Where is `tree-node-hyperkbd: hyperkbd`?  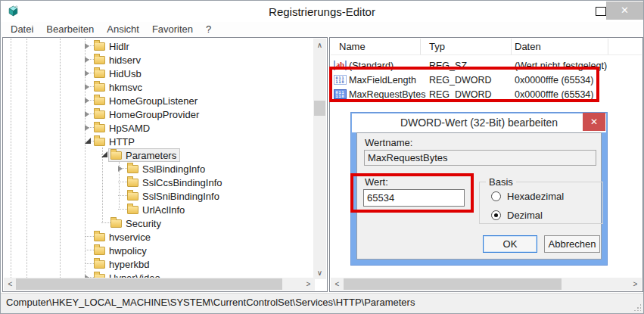 tree-node-hyperkbd: hyperkbd is located at coordinates (123, 264).